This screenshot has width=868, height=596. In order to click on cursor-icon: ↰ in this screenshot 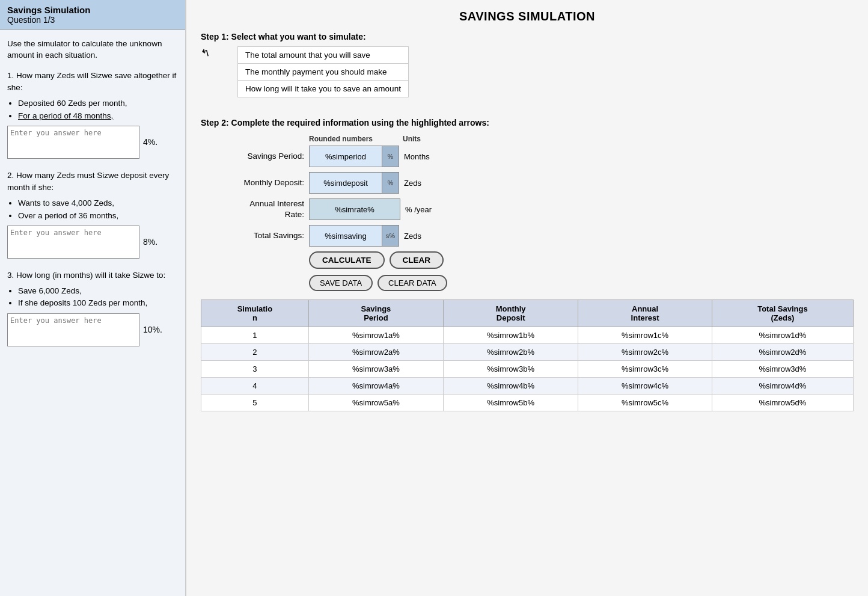, I will do `click(205, 53)`.